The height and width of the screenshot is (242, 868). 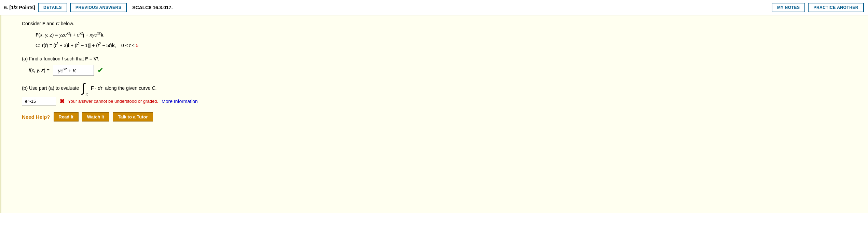 What do you see at coordinates (445, 45) in the screenshot?
I see `C-equation: C: r(t) = (t2 + 3)i + (t2 − 1)j + (t2 − …` at bounding box center [445, 45].